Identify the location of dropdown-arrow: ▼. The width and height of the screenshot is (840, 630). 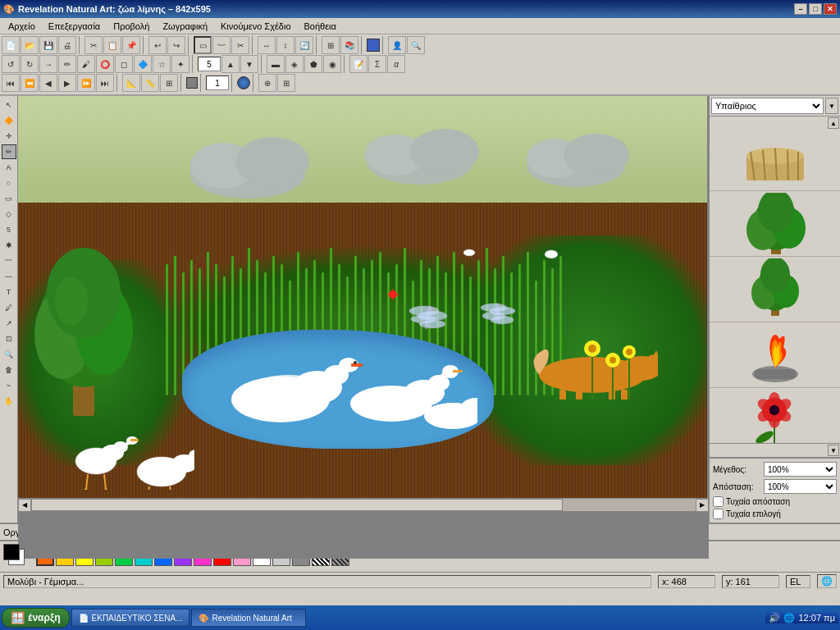
(832, 106).